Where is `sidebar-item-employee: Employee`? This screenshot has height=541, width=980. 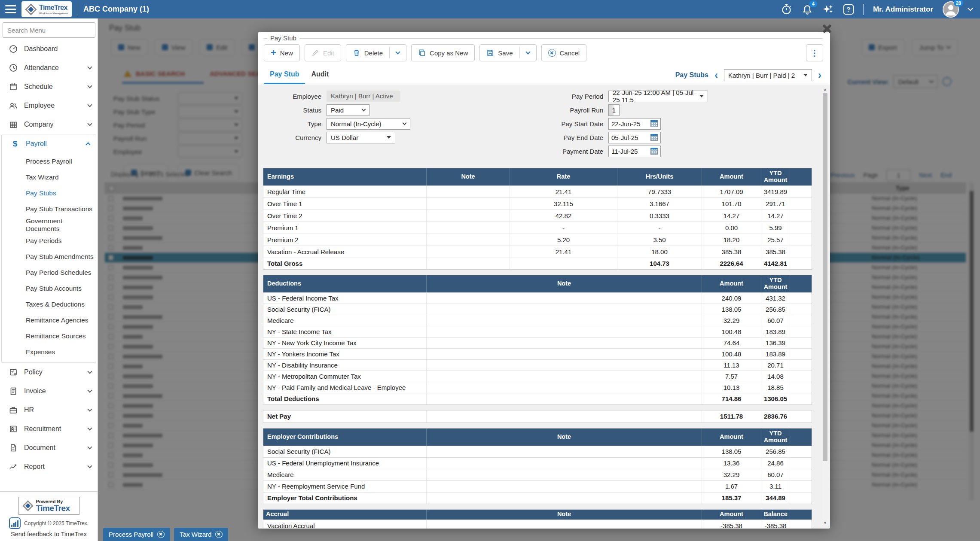 sidebar-item-employee: Employee is located at coordinates (49, 106).